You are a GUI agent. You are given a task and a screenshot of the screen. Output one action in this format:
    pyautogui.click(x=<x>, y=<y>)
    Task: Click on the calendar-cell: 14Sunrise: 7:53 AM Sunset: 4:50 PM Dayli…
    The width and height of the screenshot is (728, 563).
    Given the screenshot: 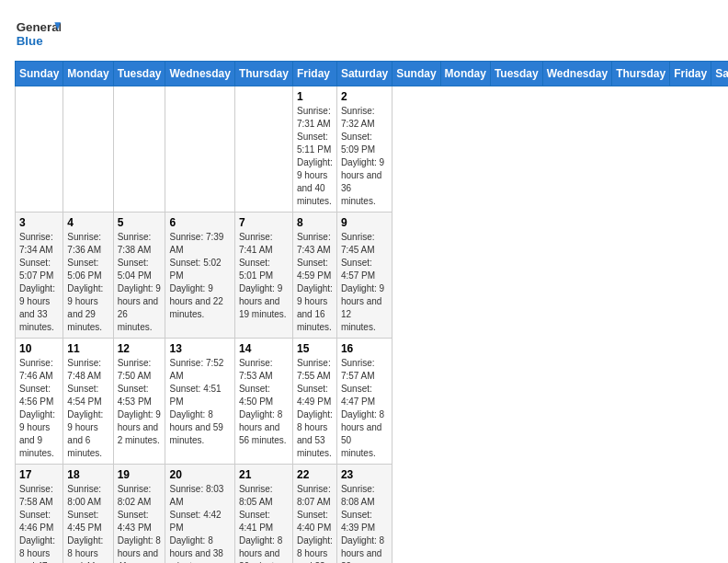 What is the action you would take?
    pyautogui.click(x=263, y=401)
    